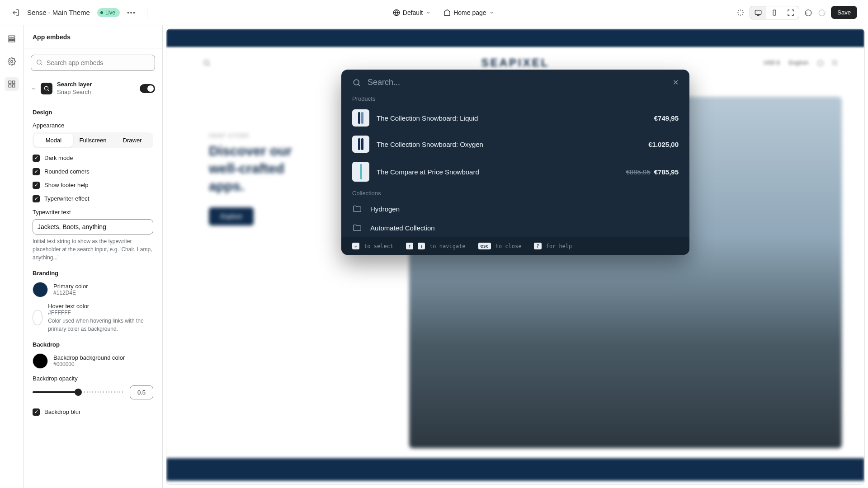 The width and height of the screenshot is (868, 488). I want to click on sidebar-search-input, so click(93, 63).